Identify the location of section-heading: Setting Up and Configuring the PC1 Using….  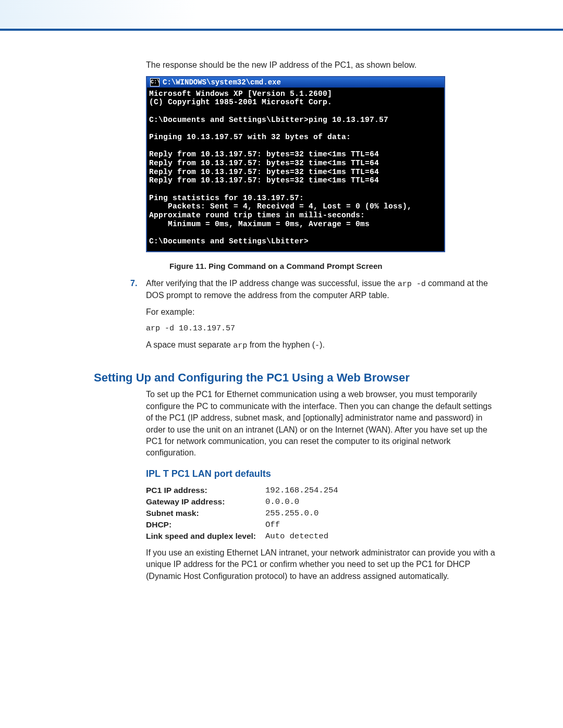
(295, 378).